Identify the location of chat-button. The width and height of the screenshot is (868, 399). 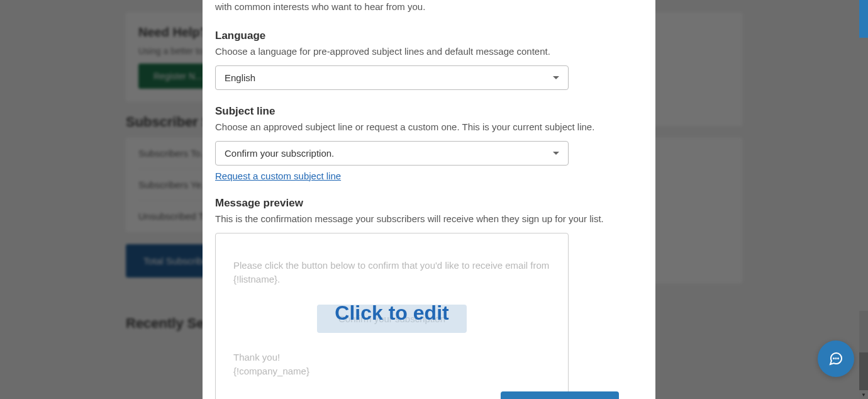
(836, 359).